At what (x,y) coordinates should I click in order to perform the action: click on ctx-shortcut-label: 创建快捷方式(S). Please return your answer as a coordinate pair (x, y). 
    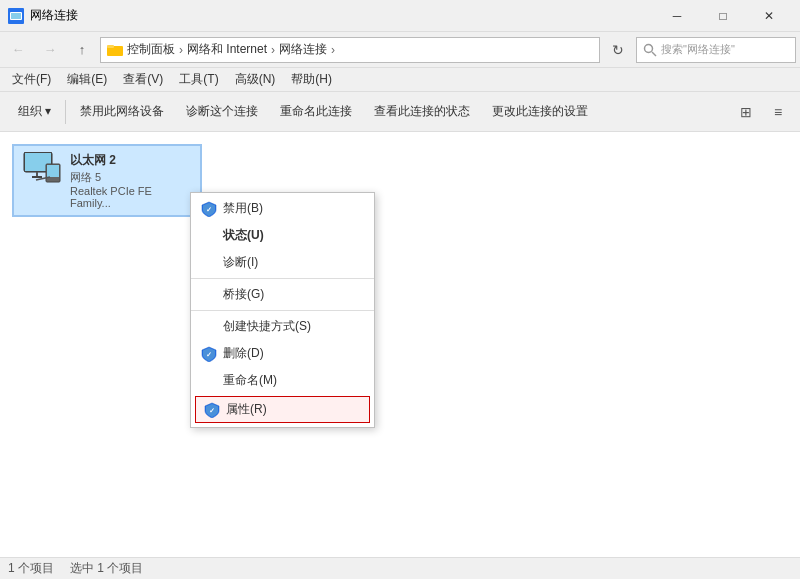
    Looking at the image, I should click on (267, 326).